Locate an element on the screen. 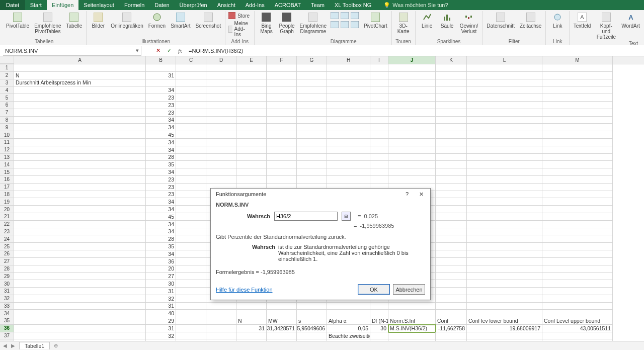  cell-A8 is located at coordinates (80, 121).